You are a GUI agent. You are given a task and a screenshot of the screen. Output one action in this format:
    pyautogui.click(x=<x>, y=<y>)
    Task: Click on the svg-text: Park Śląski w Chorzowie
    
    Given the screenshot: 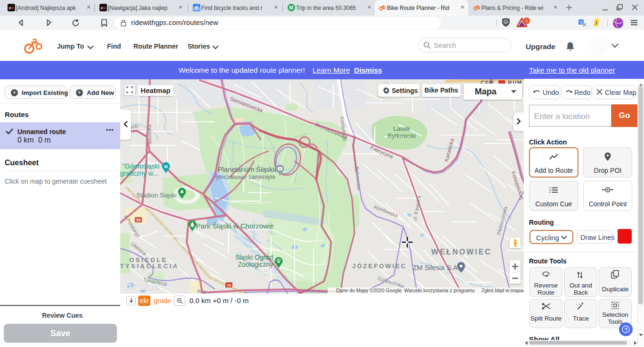 What is the action you would take?
    pyautogui.click(x=235, y=226)
    